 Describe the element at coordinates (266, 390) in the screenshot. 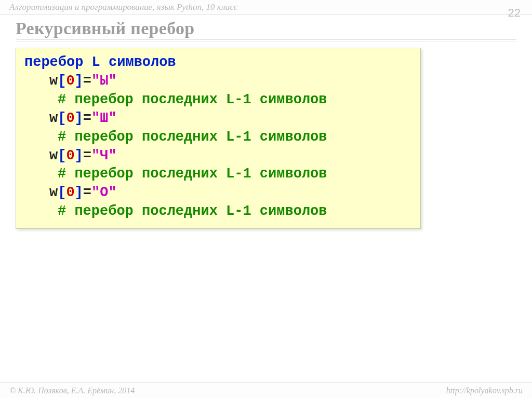

I see `footer-bar: © К.Ю. Поляков, Е.А. Ерёмин, 2014 http:/…` at that location.